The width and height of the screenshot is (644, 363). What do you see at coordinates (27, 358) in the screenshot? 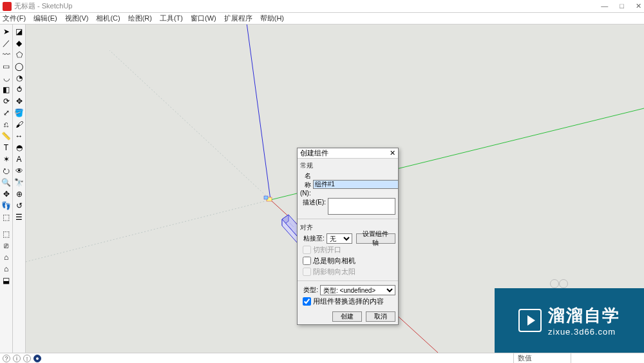
I see `status-icon-3: ↕` at bounding box center [27, 358].